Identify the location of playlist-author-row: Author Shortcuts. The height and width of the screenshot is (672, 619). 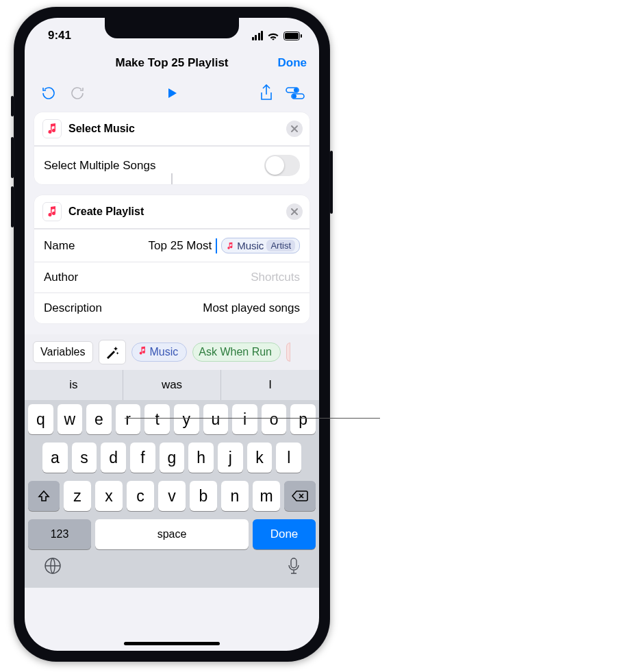
(172, 277).